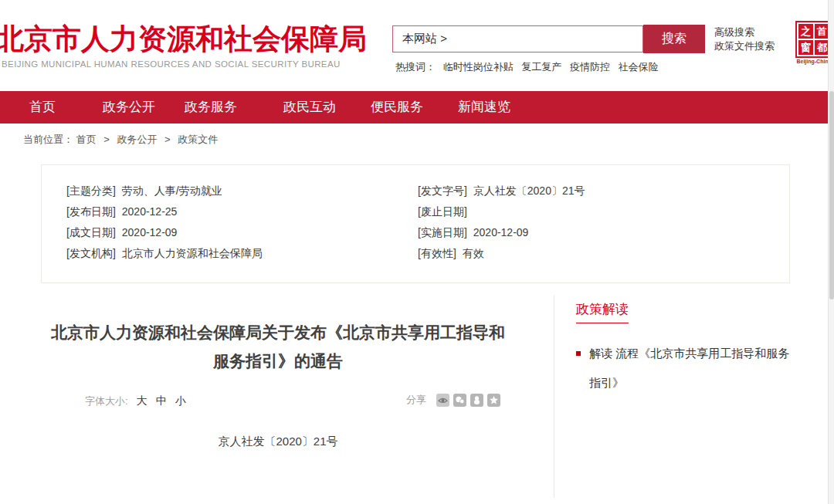 The image size is (834, 504). Describe the element at coordinates (164, 222) in the screenshot. I see `meta-column-left: [主题分类]劳动、人事/劳动就业 [发布日期]2020-12-25 [成文日期]…` at that location.